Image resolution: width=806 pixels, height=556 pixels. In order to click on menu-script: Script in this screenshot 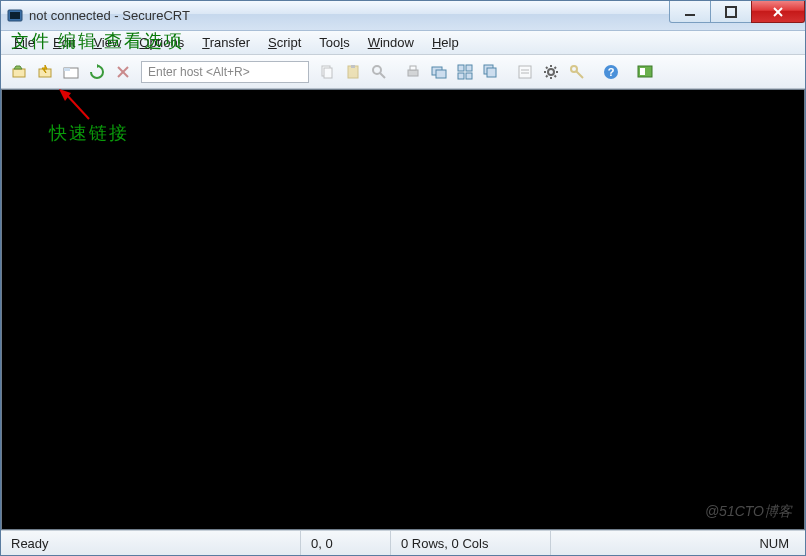, I will do `click(284, 42)`.